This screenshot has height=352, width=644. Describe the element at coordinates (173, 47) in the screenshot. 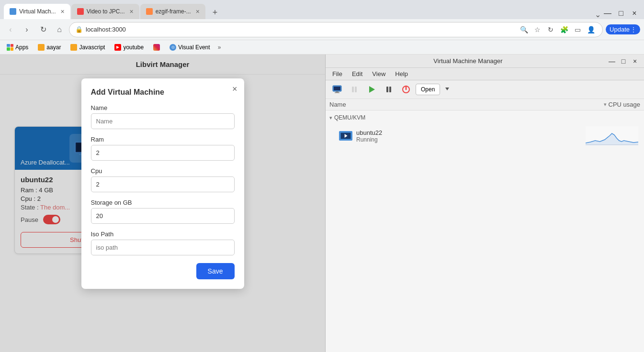

I see `visual-event-icon: ◎` at that location.